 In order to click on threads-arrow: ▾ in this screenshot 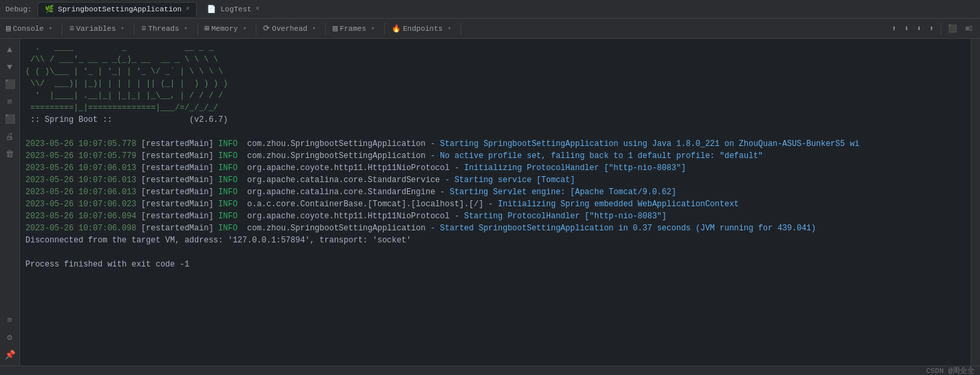, I will do `click(186, 29)`.